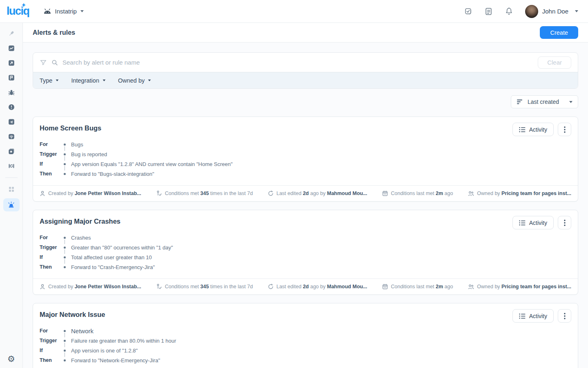 The image size is (588, 368). What do you see at coordinates (318, 287) in the screenshot?
I see `last-edited-meta: Last edited 2d ago by Mahmoud Mou...` at bounding box center [318, 287].